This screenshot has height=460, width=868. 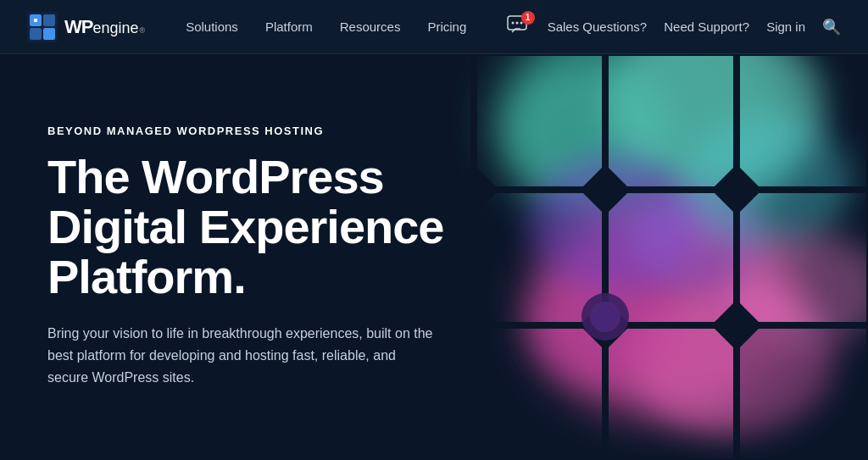 I want to click on logo-icon, so click(x=42, y=27).